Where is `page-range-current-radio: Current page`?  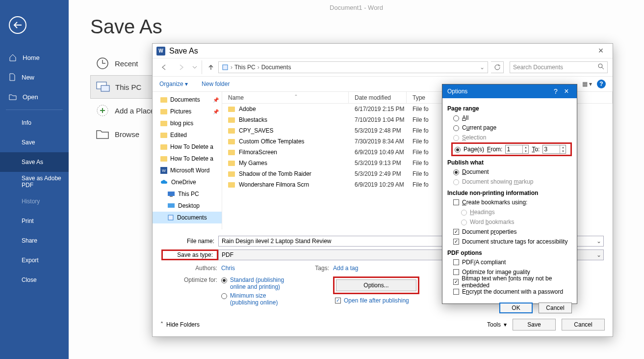
page-range-current-radio: Current page is located at coordinates (510, 128).